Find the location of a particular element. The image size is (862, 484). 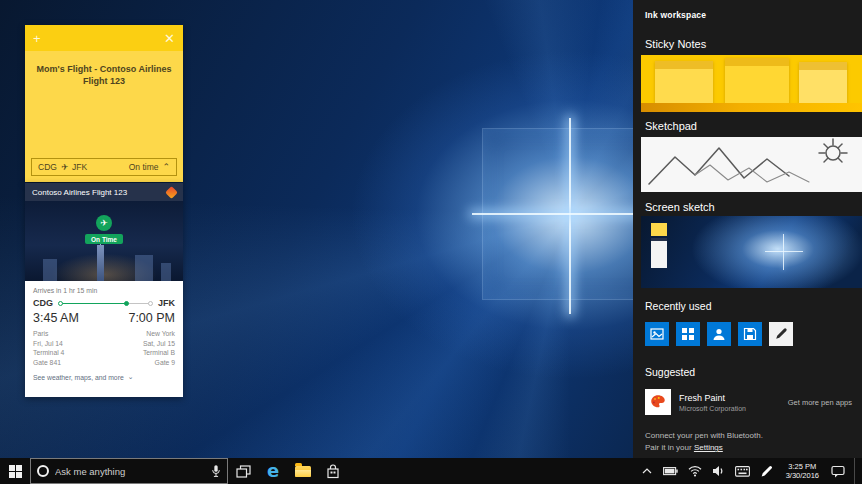

departure-terminal: Terminal 4 is located at coordinates (48, 353).